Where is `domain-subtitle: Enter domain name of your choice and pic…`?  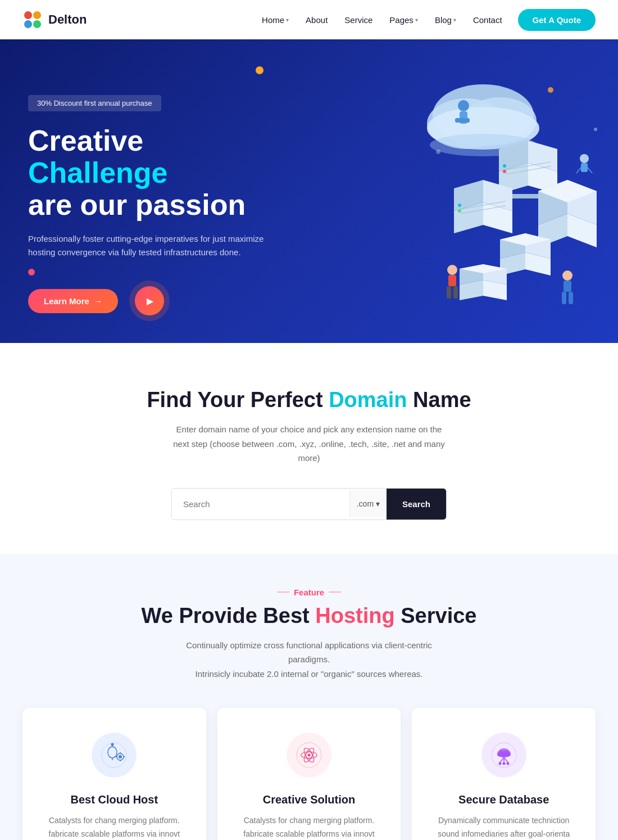 domain-subtitle: Enter domain name of your choice and pic… is located at coordinates (309, 444).